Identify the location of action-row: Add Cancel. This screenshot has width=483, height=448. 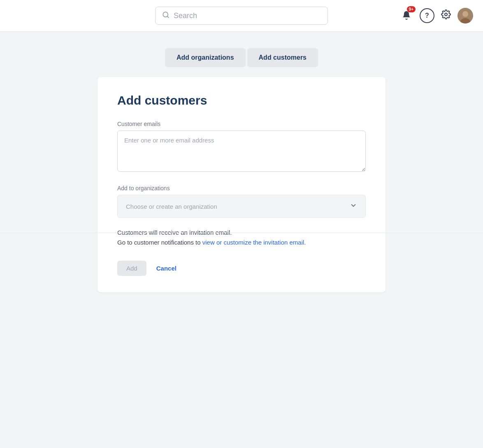
(242, 268).